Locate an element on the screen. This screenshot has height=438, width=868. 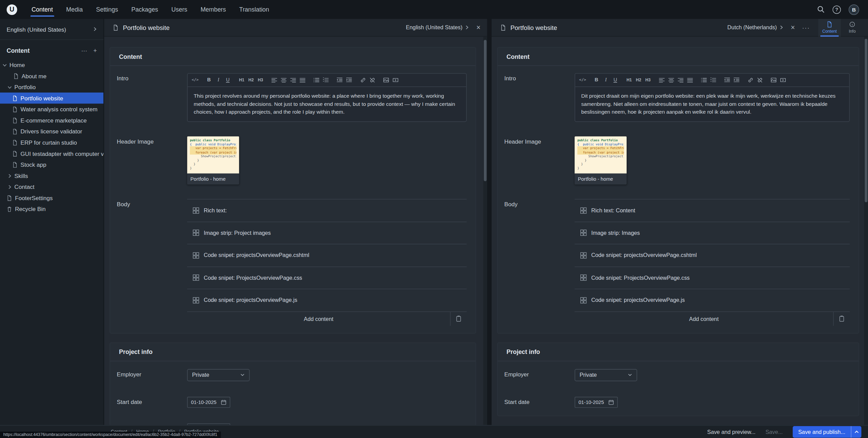
tab-content: Content is located at coordinates (830, 27).